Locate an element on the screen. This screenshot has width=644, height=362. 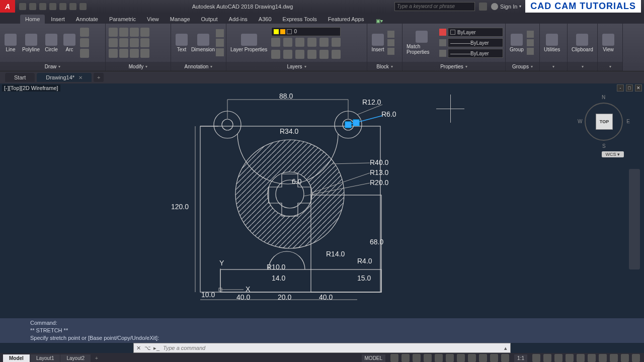
layer-tool-8-icon is located at coordinates (288, 54).